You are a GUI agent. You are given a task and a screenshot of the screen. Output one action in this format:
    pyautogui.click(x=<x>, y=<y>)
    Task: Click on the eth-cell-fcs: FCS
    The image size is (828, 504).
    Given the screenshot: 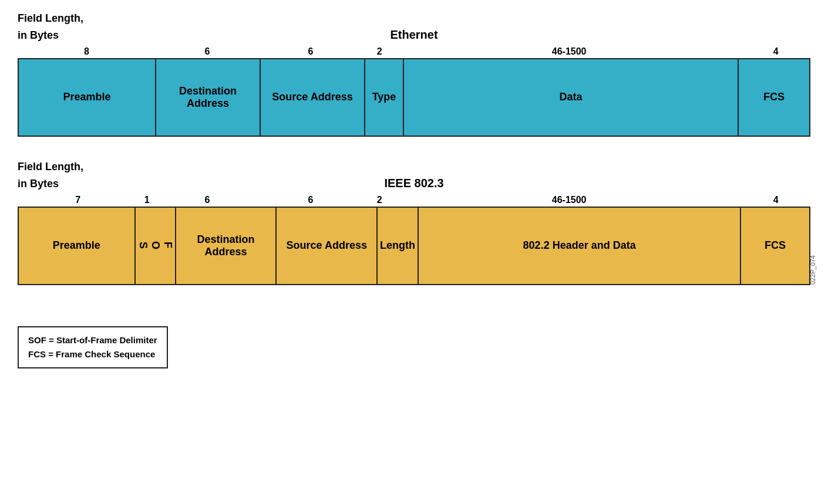 What is the action you would take?
    pyautogui.click(x=774, y=97)
    